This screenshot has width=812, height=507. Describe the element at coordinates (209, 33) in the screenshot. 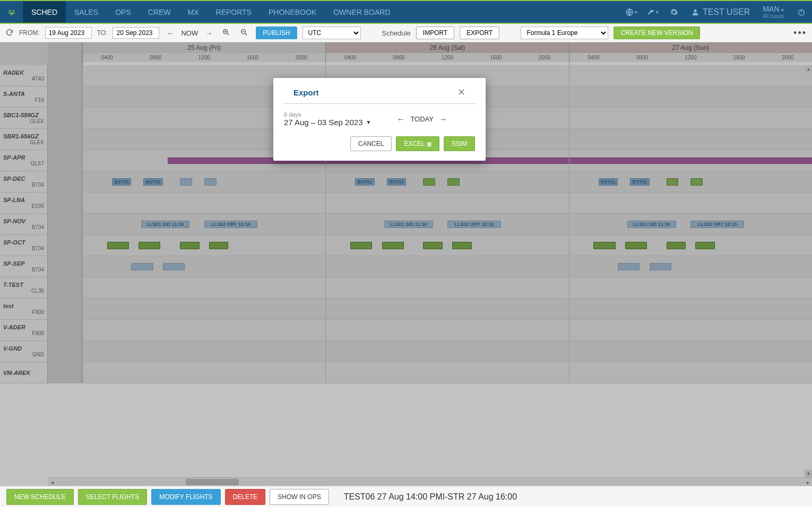

I see `next-arrow-icon: →` at that location.